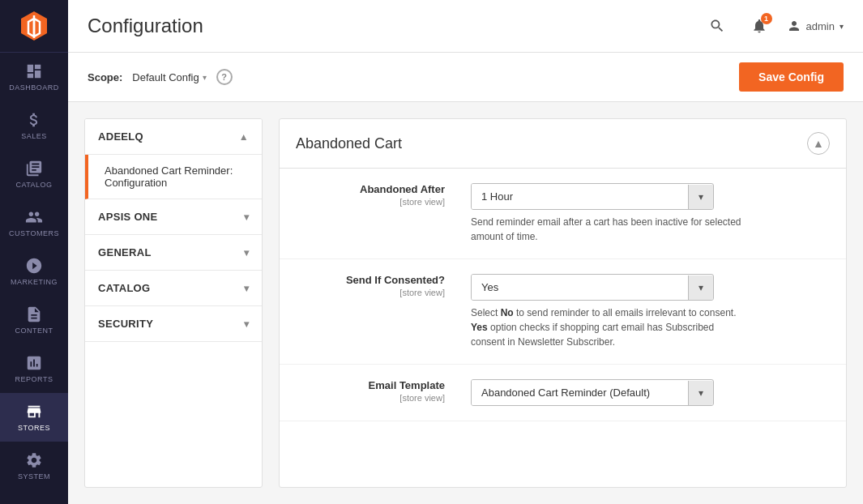  Describe the element at coordinates (128, 217) in the screenshot. I see `left-nav-apsis-label: APSIS ONE` at that location.